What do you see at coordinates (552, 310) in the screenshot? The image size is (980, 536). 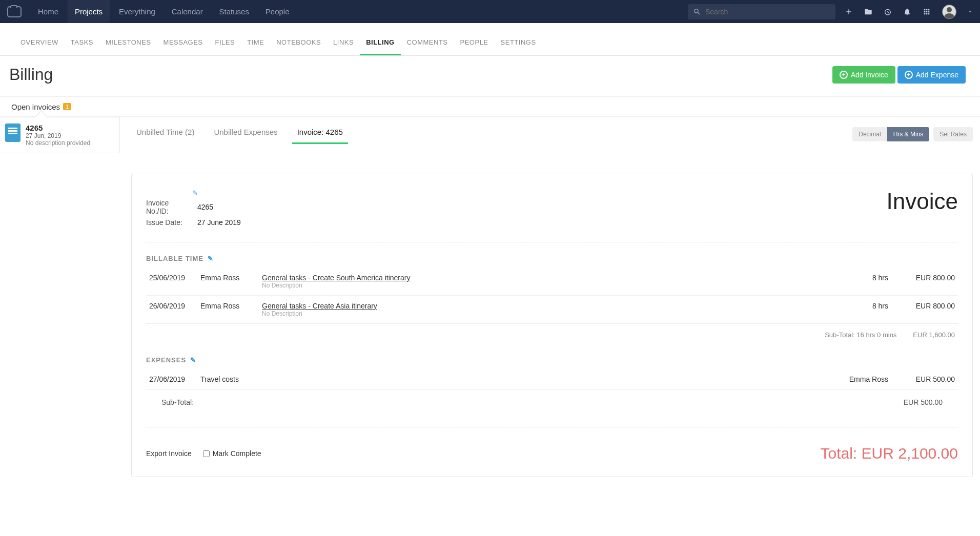 I see `table-row: 26/06/2019 Emma Ross General tasks - Cre…` at bounding box center [552, 310].